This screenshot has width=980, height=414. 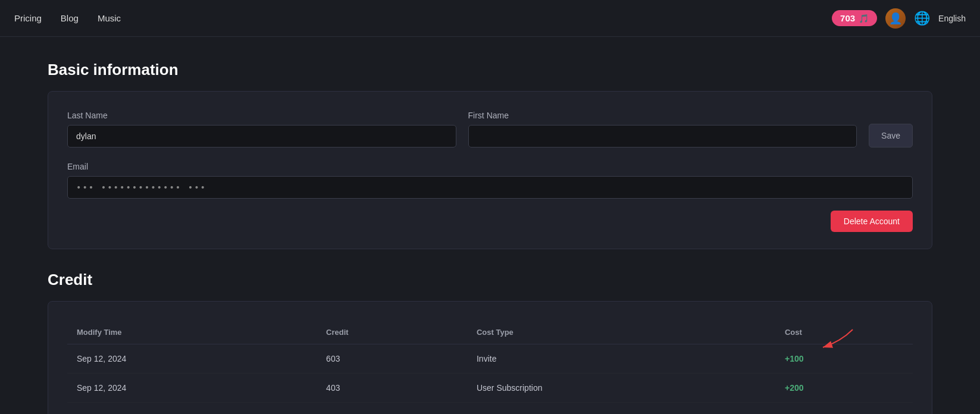 I want to click on credits-badge: 703 🎵, so click(x=854, y=18).